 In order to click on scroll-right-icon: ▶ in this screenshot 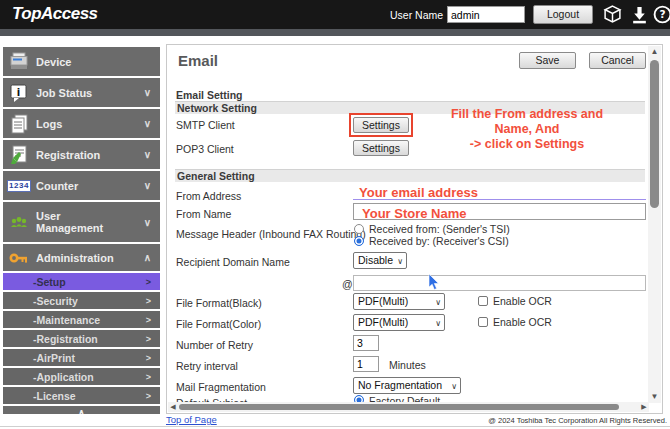, I will do `click(644, 407)`.